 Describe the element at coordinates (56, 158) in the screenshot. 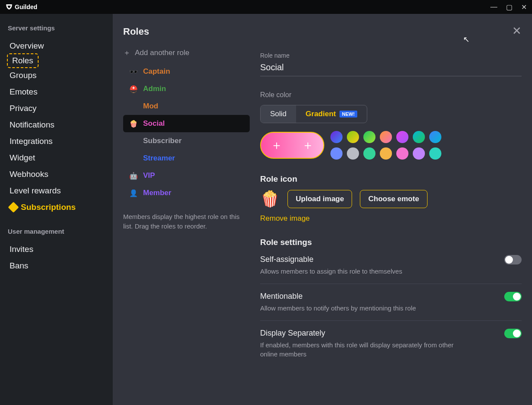

I see `sidebar-item-widget: Widget` at that location.